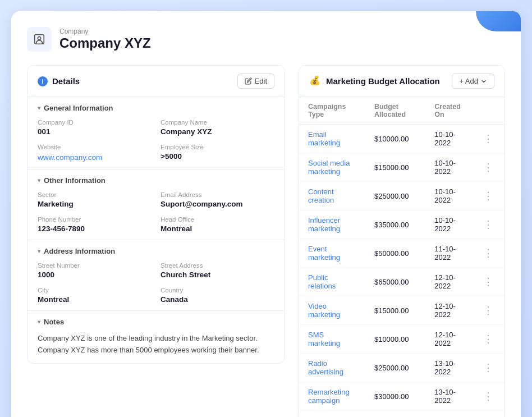  What do you see at coordinates (402, 311) in the screenshot?
I see `table-row: Video marketing $15000.00 12-10-2022 ⋮` at bounding box center [402, 311].